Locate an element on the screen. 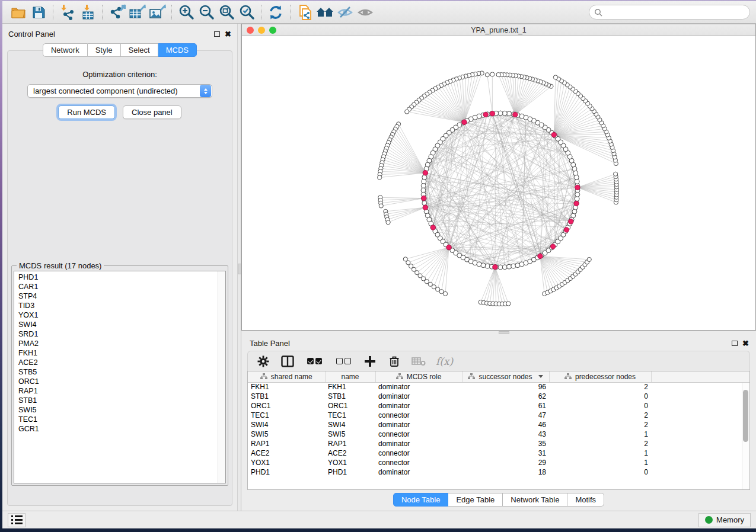 The height and width of the screenshot is (532, 756). memory-button: Memory is located at coordinates (725, 520).